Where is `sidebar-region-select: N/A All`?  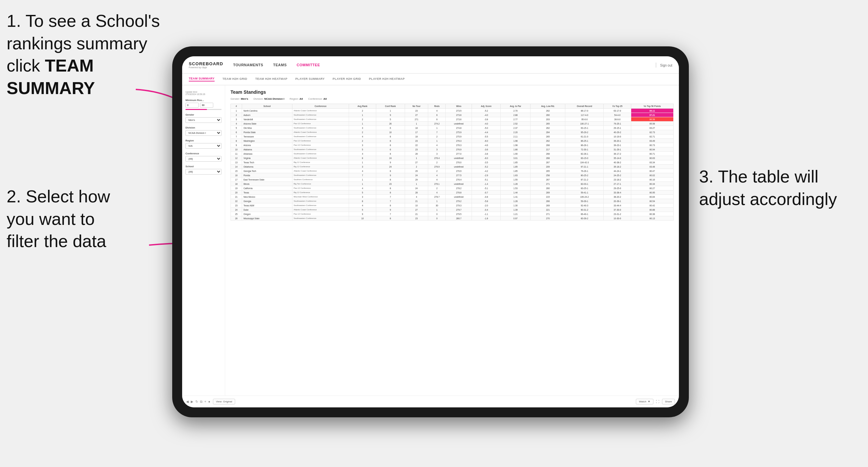
sidebar-region-select: N/A All is located at coordinates (204, 146).